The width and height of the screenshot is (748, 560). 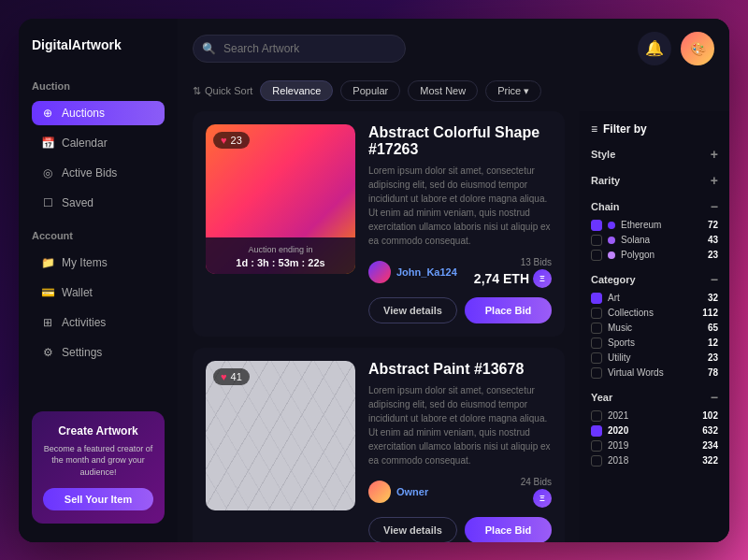 What do you see at coordinates (83, 113) in the screenshot?
I see `sidebar-item-label: Auctions` at bounding box center [83, 113].